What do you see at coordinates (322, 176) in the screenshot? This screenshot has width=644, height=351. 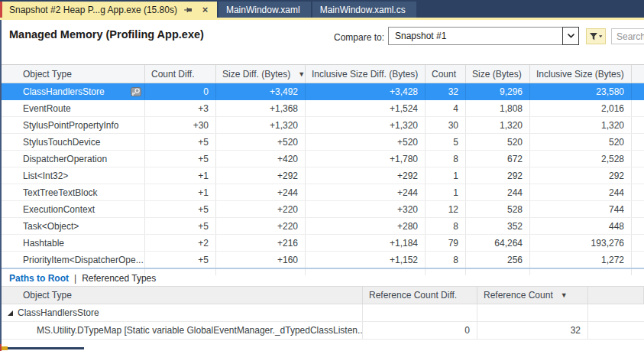 I see `table-row: List<Int32>+1+292+2921292292` at bounding box center [322, 176].